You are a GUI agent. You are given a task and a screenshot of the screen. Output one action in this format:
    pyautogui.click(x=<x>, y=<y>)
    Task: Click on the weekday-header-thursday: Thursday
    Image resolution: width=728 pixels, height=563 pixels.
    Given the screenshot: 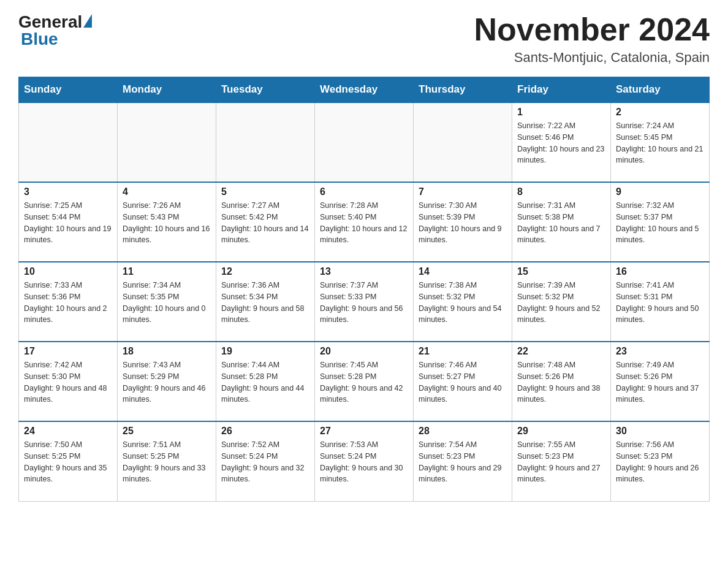 What is the action you would take?
    pyautogui.click(x=463, y=90)
    